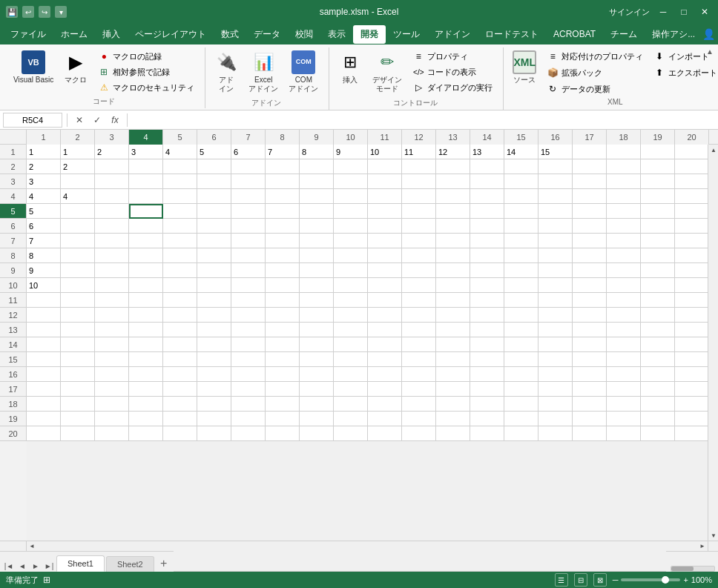 The image size is (718, 588). Describe the element at coordinates (665, 580) in the screenshot. I see `zoom-slider-thumb` at that location.